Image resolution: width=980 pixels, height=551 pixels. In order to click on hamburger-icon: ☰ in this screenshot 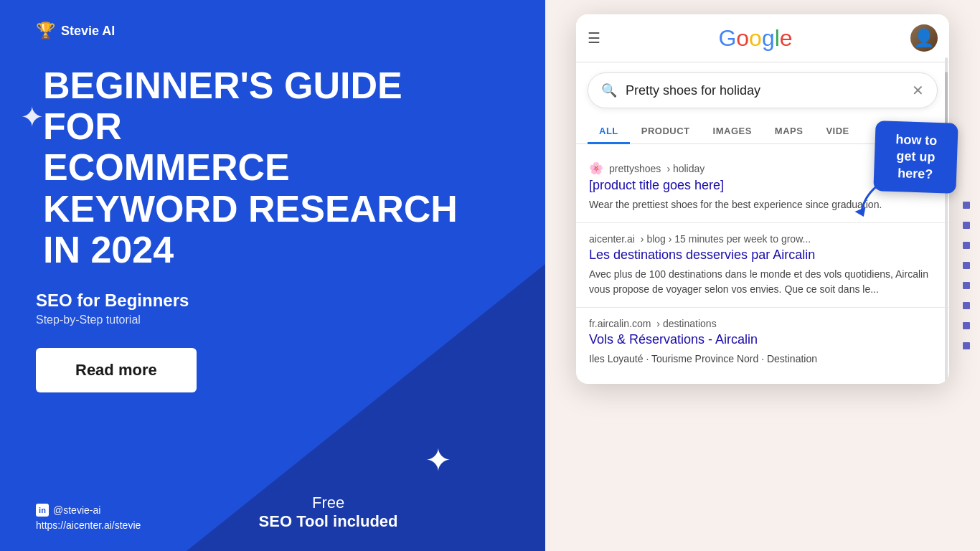, I will do `click(594, 38)`.